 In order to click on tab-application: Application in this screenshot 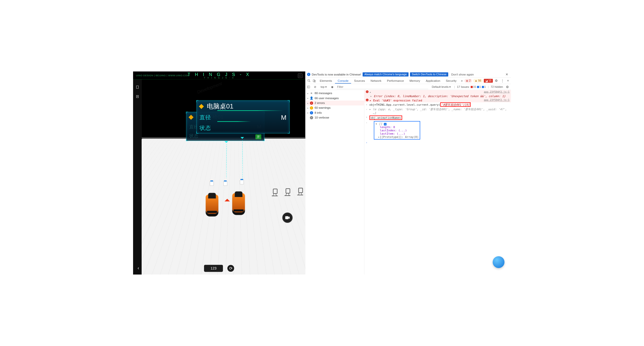, I will do `click(433, 81)`.